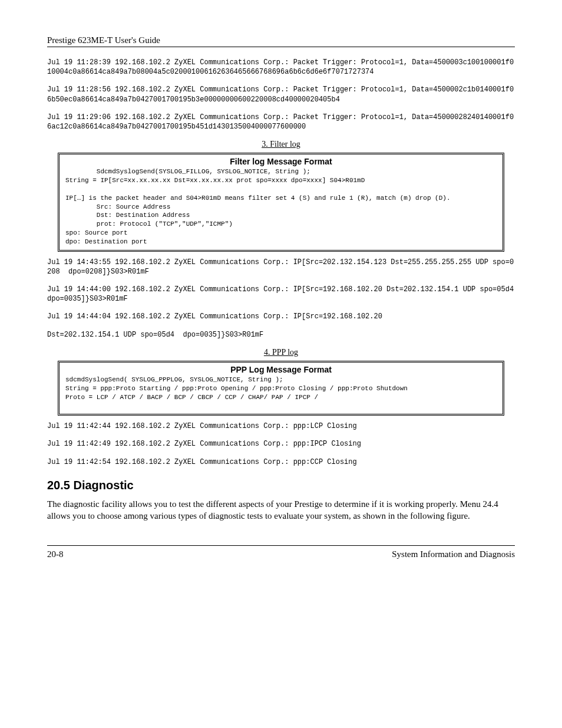 This screenshot has width=562, height=728. Describe the element at coordinates (281, 335) in the screenshot. I see `filter-log-entry-4: Dst=202.132.154.1 UDP spo=05d4 dpo=0035]…` at that location.